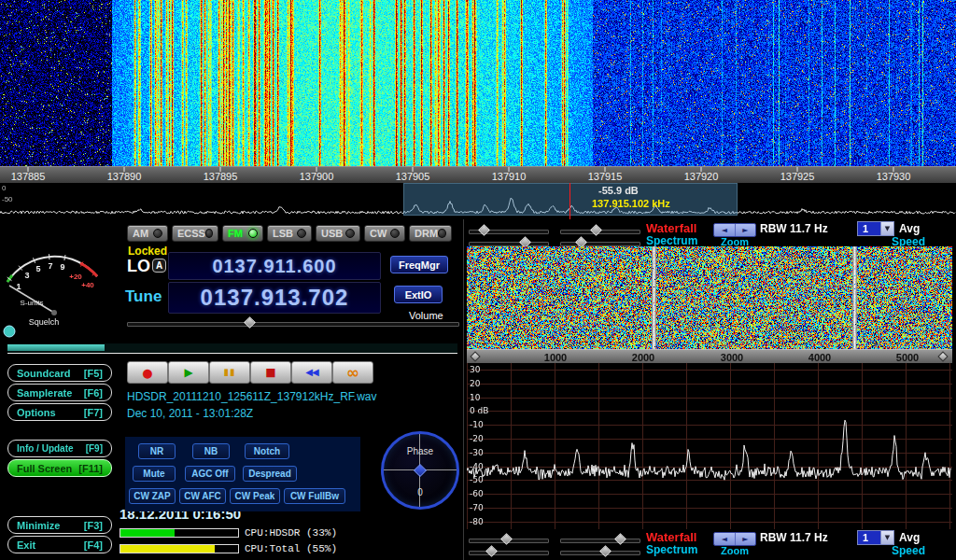 This screenshot has width=956, height=560. I want to click on lo-frequency-display: 0137.911.600, so click(274, 266).